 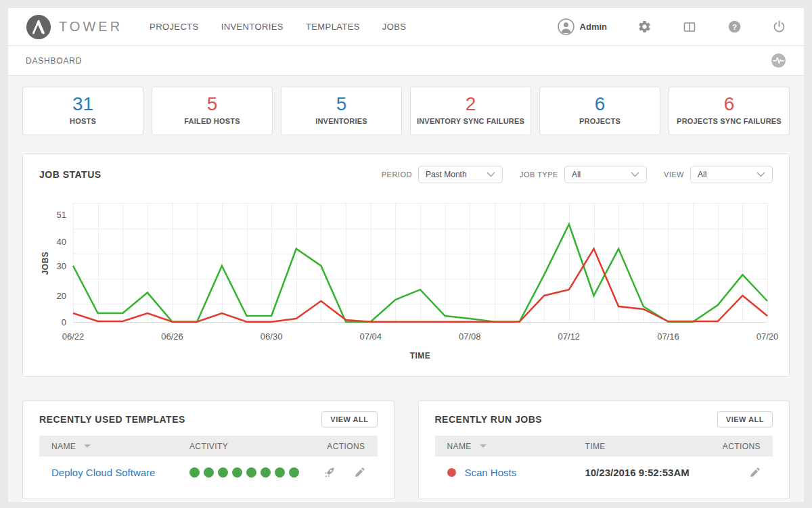 What do you see at coordinates (577, 175) in the screenshot?
I see `job-type-value: All` at bounding box center [577, 175].